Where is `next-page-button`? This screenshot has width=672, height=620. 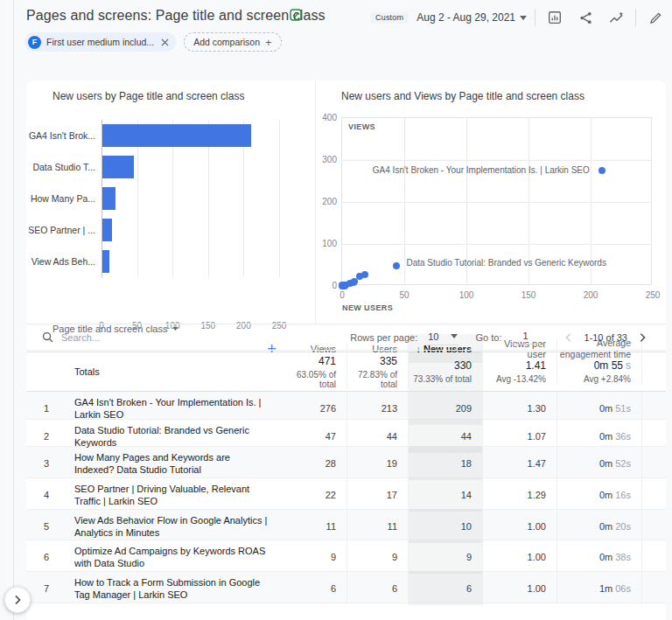
next-page-button is located at coordinates (642, 338).